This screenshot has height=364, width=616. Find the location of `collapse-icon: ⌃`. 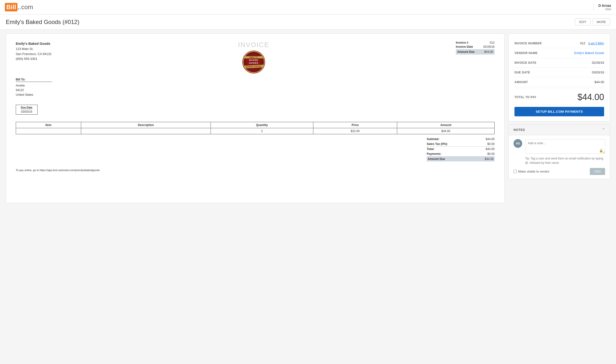

collapse-icon: ⌃ is located at coordinates (604, 130).